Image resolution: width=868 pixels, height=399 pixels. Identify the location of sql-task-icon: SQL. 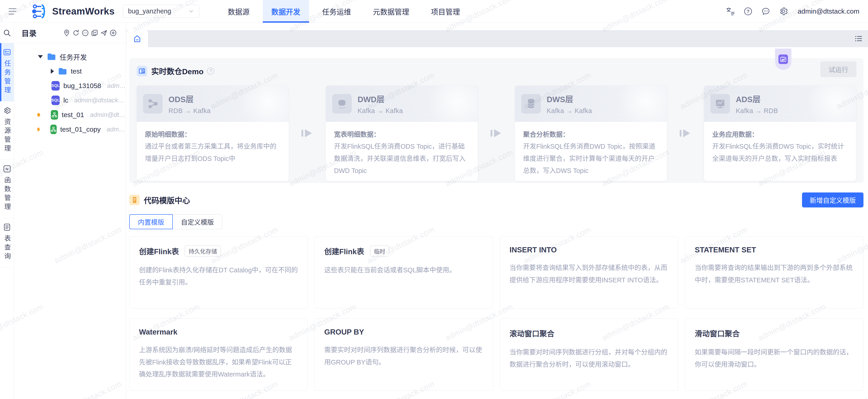
(56, 86).